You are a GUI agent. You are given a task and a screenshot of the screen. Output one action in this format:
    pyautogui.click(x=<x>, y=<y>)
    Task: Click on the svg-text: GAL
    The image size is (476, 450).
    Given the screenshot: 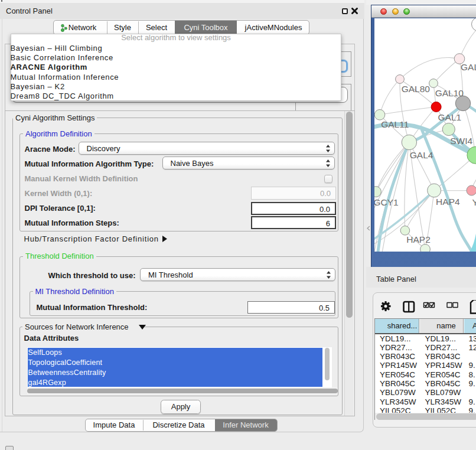 What is the action you would take?
    pyautogui.click(x=468, y=66)
    